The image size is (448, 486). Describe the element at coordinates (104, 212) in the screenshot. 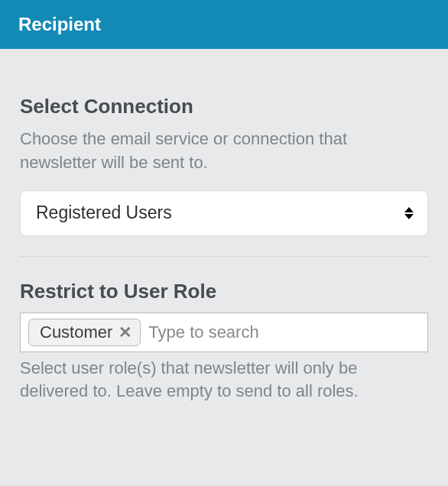

I see `connection-select-value: Registered Users` at that location.